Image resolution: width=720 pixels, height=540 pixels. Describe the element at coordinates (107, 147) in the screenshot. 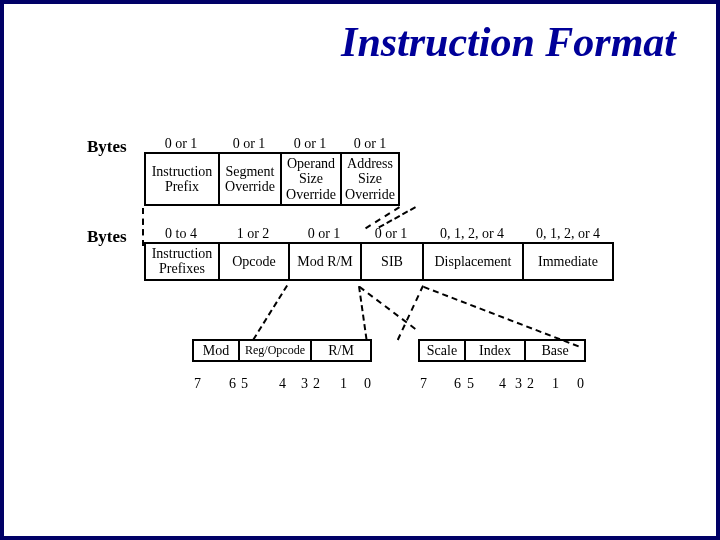

I see `bytes-label-1: Bytes` at that location.